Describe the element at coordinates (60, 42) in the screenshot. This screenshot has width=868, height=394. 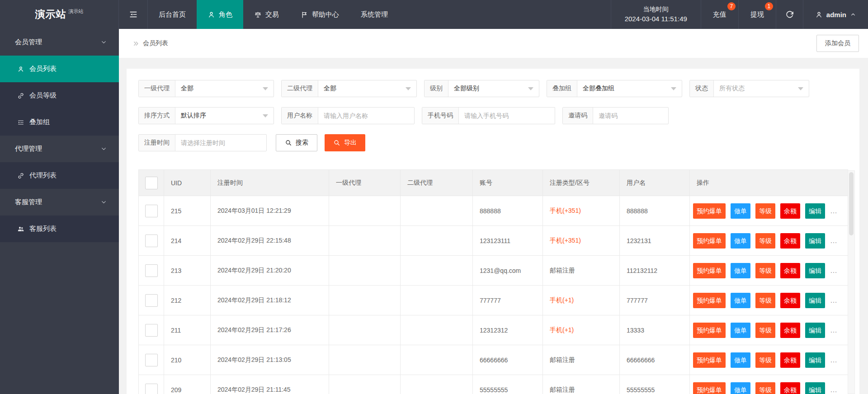
I see `sidebar-group-member: 会员管理` at that location.